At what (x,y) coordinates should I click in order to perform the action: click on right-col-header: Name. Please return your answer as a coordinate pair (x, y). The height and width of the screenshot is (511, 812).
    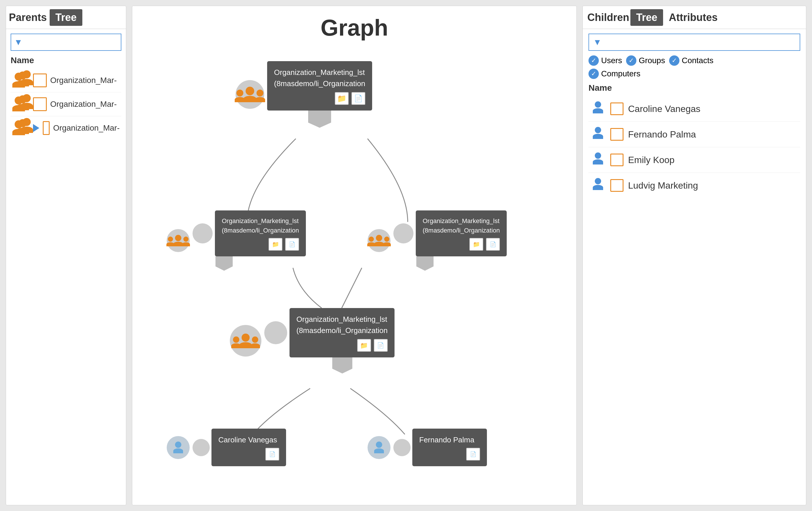
    Looking at the image, I should click on (694, 88).